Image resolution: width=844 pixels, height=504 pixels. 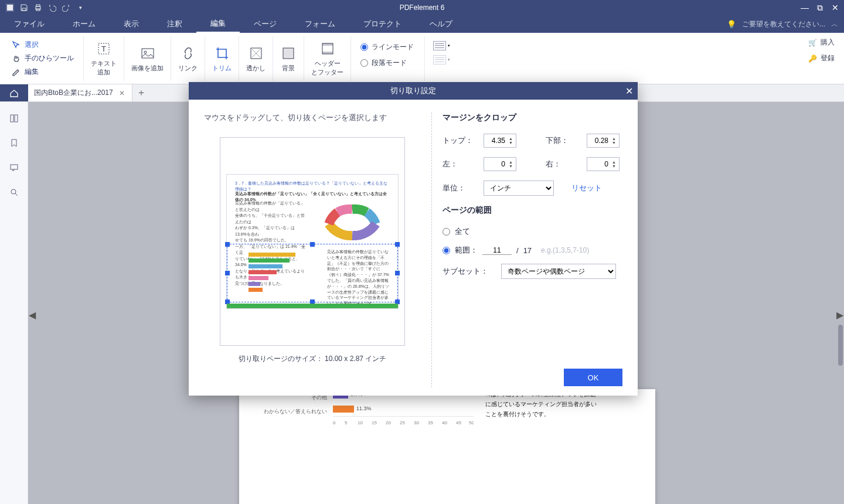 What do you see at coordinates (43, 71) in the screenshot?
I see `edit-tool: 編集` at bounding box center [43, 71].